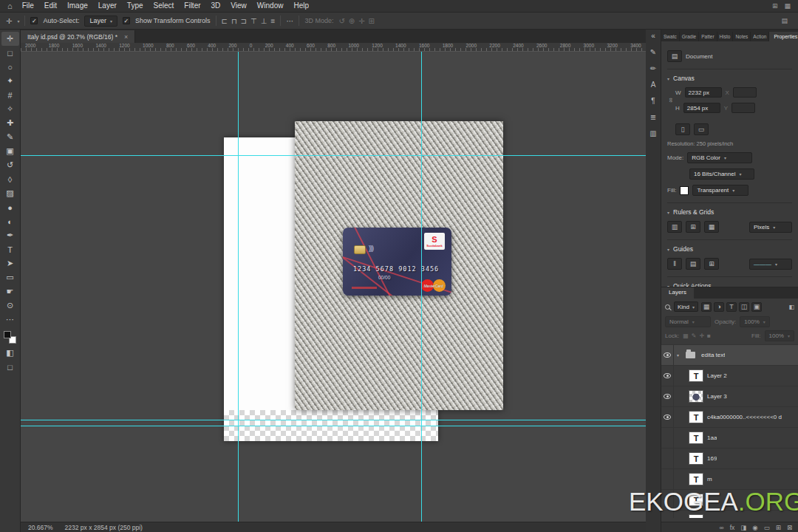 This screenshot has height=532, width=798. I want to click on gradient-tool: ▨, so click(10, 194).